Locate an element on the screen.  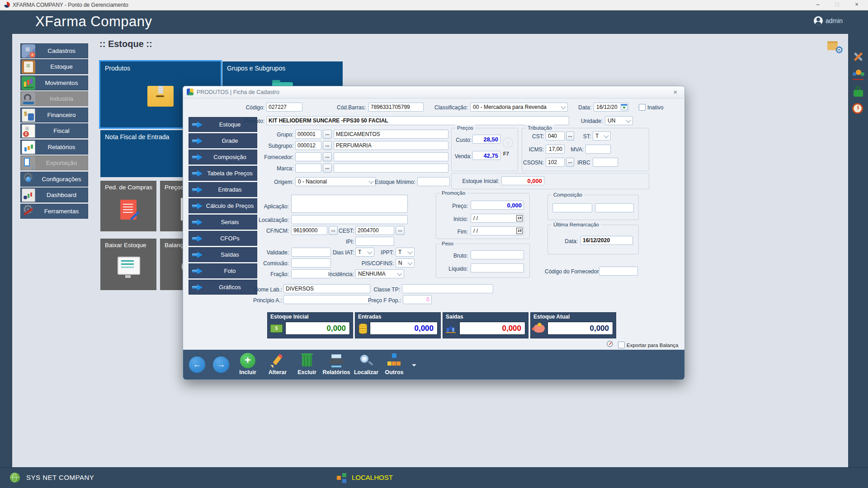
outros-button: Outros is located at coordinates (394, 364).